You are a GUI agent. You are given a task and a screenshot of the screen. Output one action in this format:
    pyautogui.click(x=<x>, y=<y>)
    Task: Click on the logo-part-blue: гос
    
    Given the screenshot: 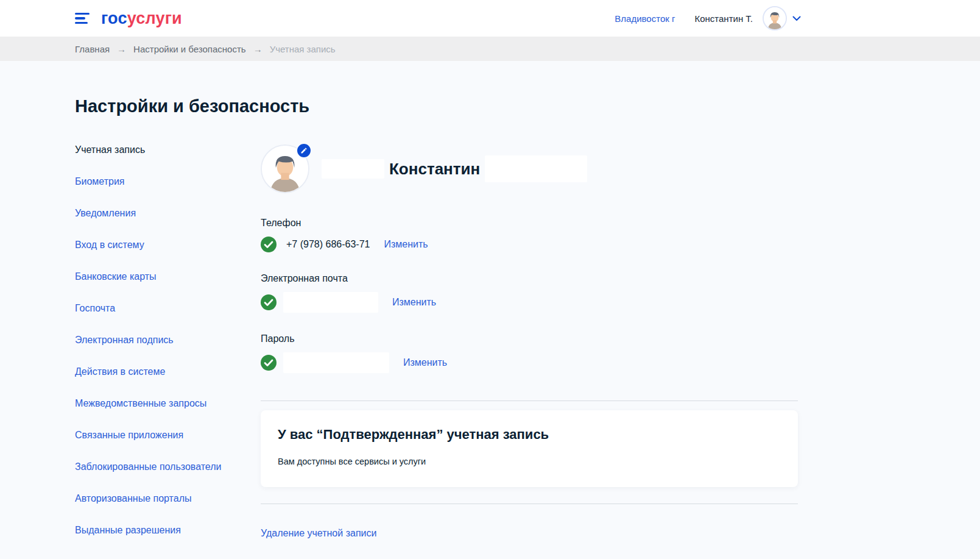 What is the action you would take?
    pyautogui.click(x=115, y=18)
    